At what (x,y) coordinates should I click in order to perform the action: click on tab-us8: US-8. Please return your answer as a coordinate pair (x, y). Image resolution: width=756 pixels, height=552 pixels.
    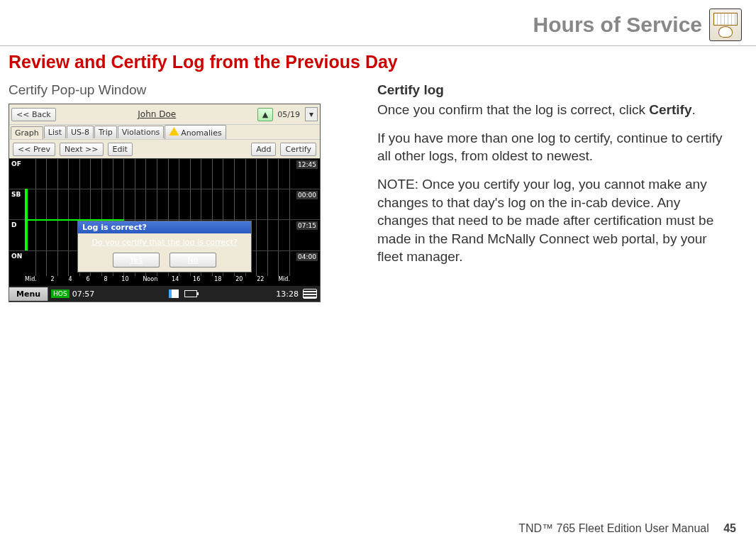
    Looking at the image, I should click on (80, 132).